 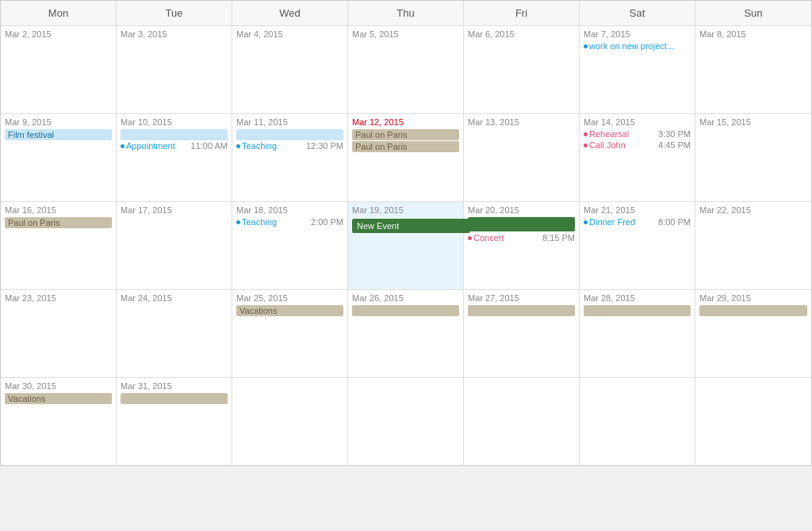 What do you see at coordinates (59, 422) in the screenshot?
I see `day-cell: Mar 30, 2015Vacations` at bounding box center [59, 422].